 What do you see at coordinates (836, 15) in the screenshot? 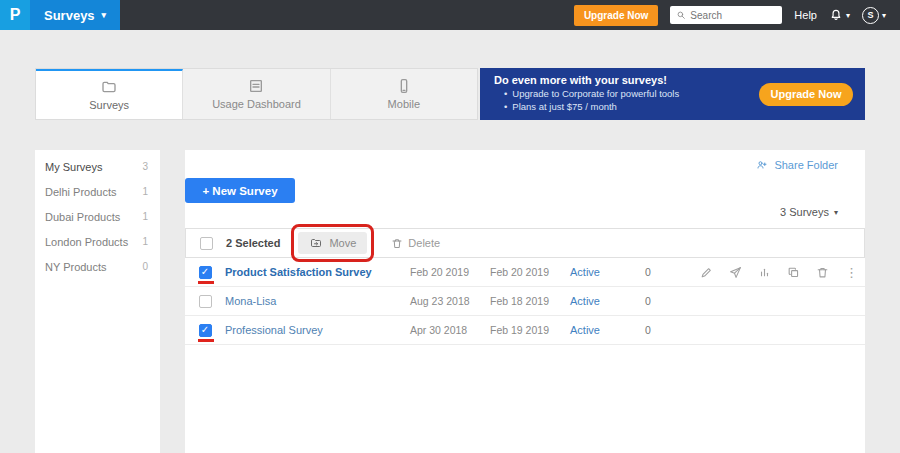
I see `bell-icon` at bounding box center [836, 15].